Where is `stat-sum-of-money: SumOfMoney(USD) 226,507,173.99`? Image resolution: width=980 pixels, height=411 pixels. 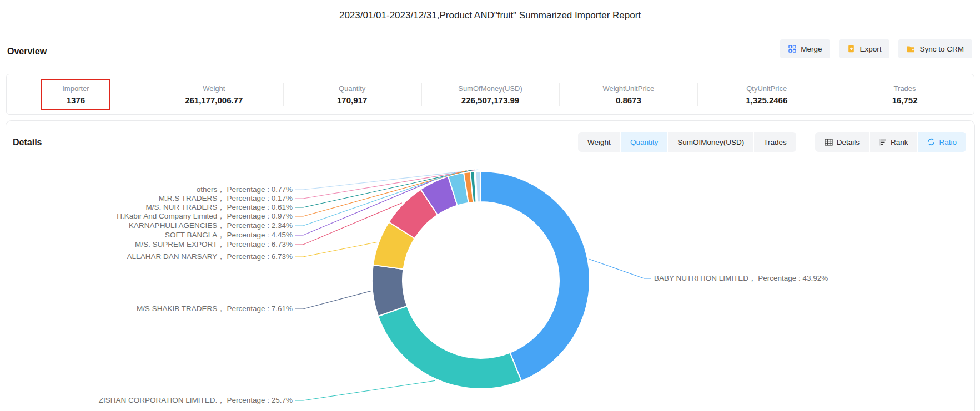
stat-sum-of-money: SumOfMoney(USD) 226,507,173.99 is located at coordinates (491, 94).